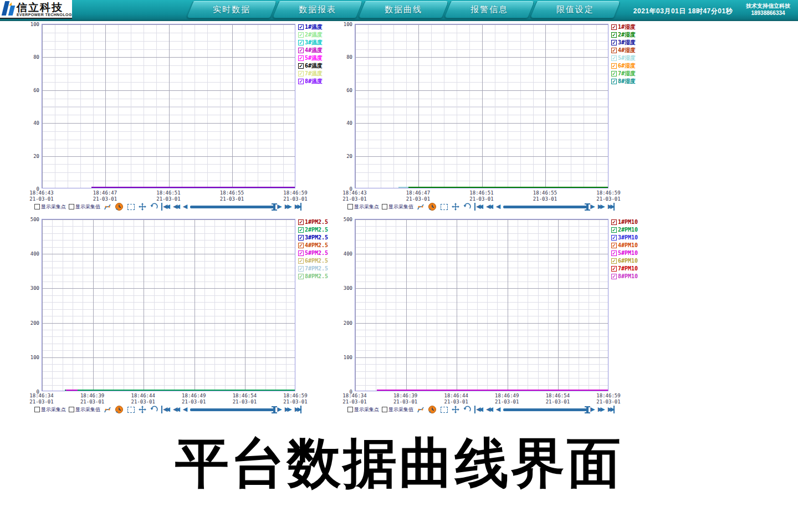 Image resolution: width=798 pixels, height=532 pixels. Describe the element at coordinates (625, 229) in the screenshot. I see `legend-item: ✓2#PM10` at that location.